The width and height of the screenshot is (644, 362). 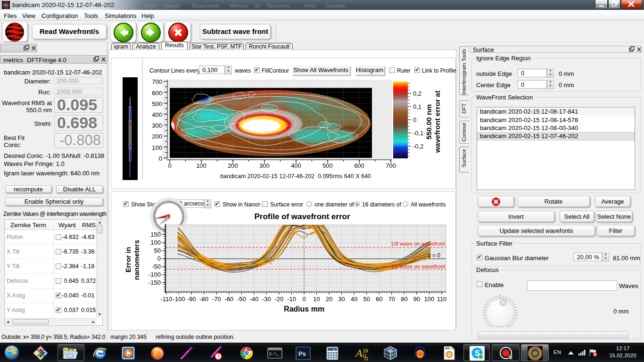 I want to click on svg-text: 150, so click(x=156, y=235).